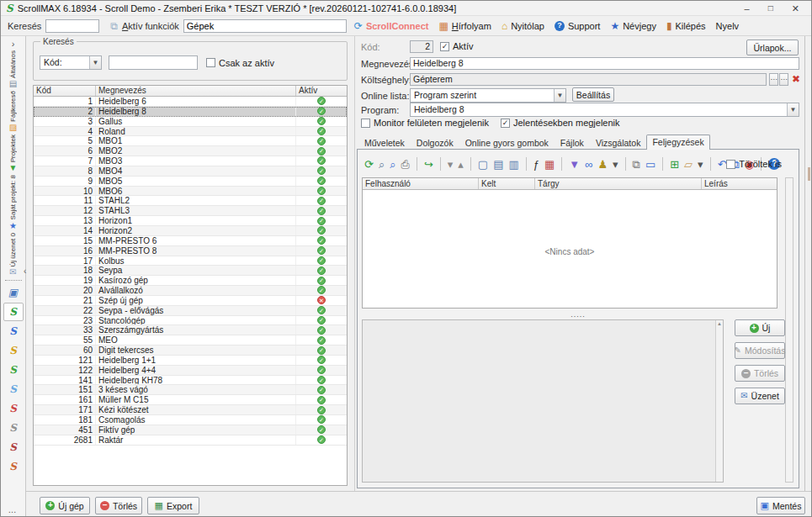 This screenshot has height=517, width=812. Describe the element at coordinates (190, 291) in the screenshot. I see `machine-row: 20Alvállalkozó✓` at that location.